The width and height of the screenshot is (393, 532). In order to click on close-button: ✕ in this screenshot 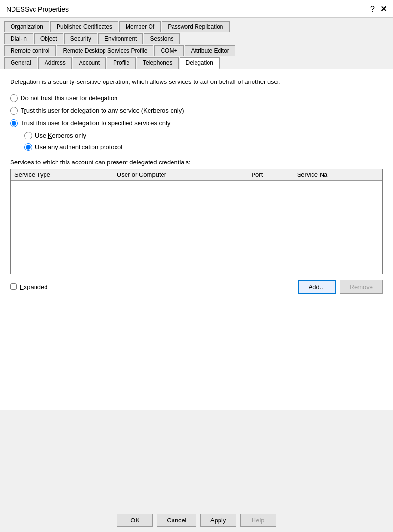, I will do `click(383, 9)`.